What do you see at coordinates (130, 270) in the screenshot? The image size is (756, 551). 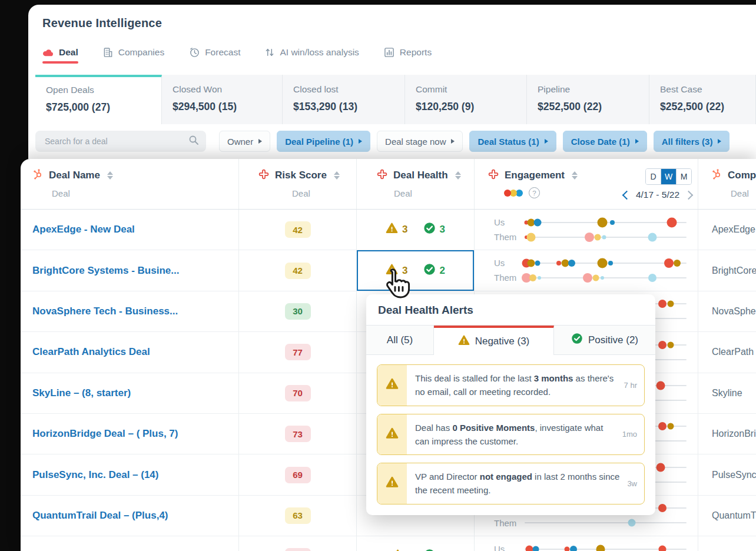 I see `deal-name-cell: BrightCore Systems - Busine...` at bounding box center [130, 270].